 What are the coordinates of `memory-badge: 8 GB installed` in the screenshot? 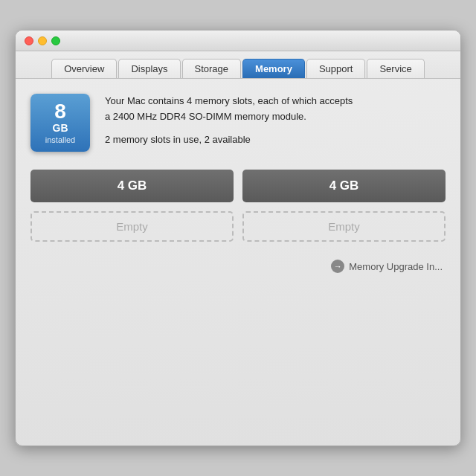 It's located at (60, 123).